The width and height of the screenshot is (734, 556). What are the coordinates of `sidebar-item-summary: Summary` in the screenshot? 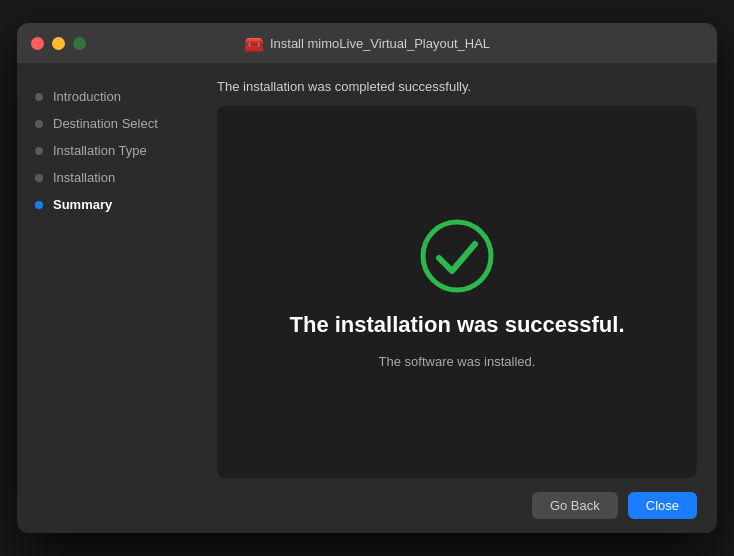 It's located at (107, 204).